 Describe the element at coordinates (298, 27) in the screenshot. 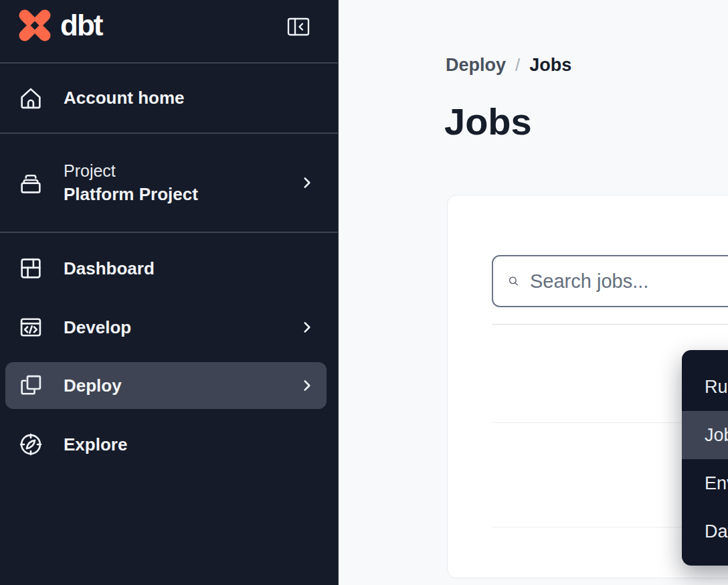

I see `collapse-sidebar-button` at that location.